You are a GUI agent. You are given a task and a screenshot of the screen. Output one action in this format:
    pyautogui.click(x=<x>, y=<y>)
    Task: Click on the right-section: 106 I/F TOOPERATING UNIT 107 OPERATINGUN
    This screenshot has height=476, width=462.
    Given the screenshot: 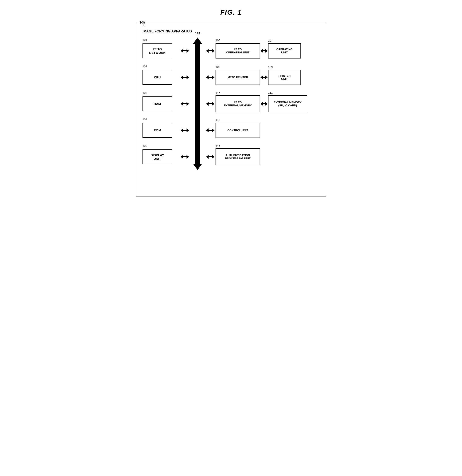 What is the action you would take?
    pyautogui.click(x=267, y=104)
    